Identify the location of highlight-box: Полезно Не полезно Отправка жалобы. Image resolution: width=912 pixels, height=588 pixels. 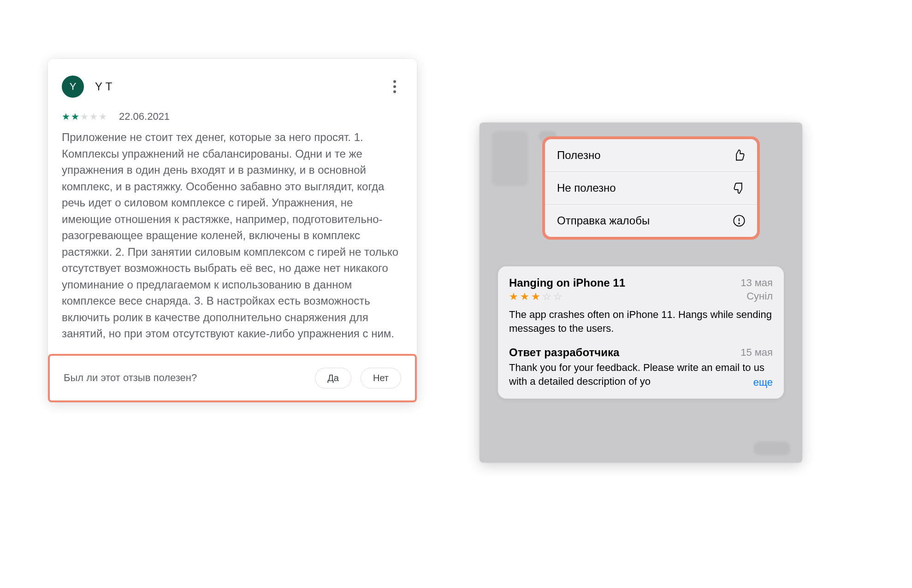
(651, 188).